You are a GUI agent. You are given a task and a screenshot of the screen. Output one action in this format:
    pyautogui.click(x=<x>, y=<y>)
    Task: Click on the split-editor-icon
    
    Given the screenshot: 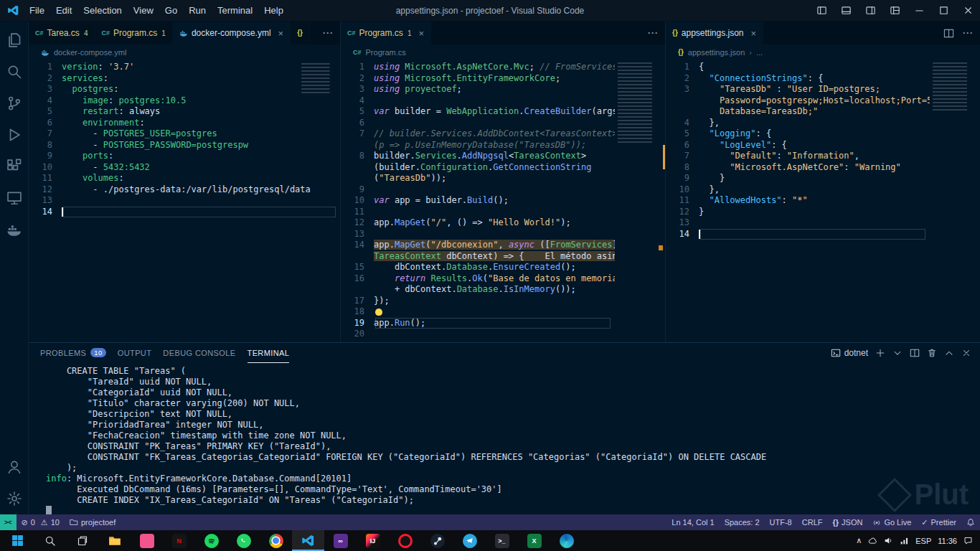 What is the action you would take?
    pyautogui.click(x=948, y=33)
    